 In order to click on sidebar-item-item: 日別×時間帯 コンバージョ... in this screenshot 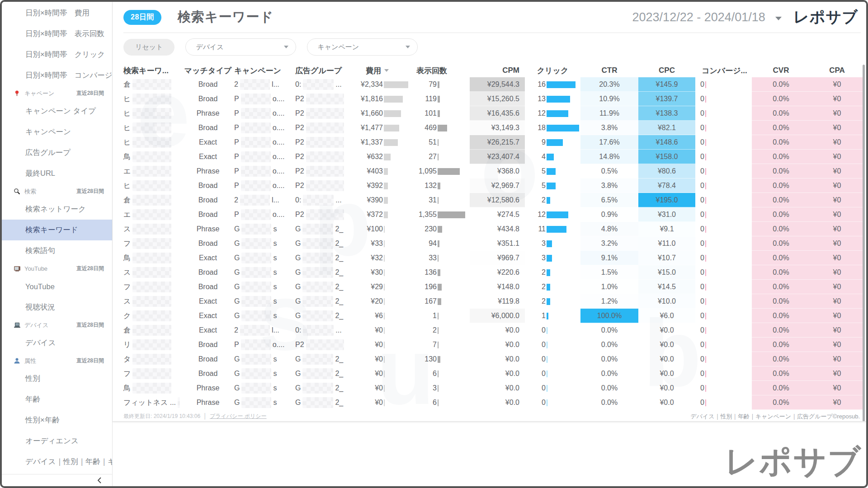, I will do `click(57, 75)`.